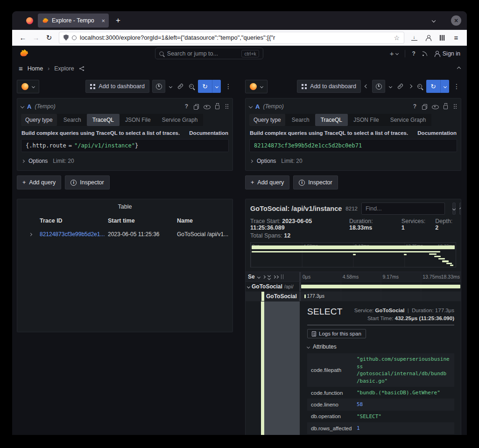 This screenshot has width=479, height=448. Describe the element at coordinates (381, 347) in the screenshot. I see `attributes-accordion: Attributes` at that location.